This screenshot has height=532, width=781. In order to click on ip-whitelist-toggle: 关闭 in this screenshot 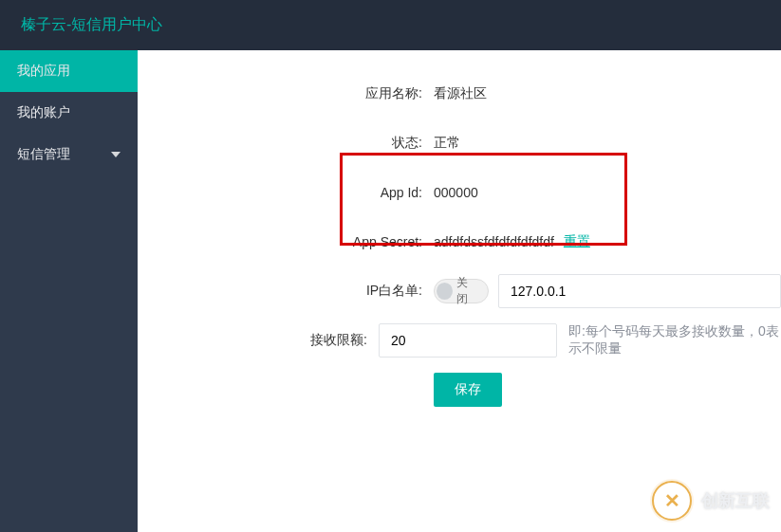, I will do `click(461, 291)`.